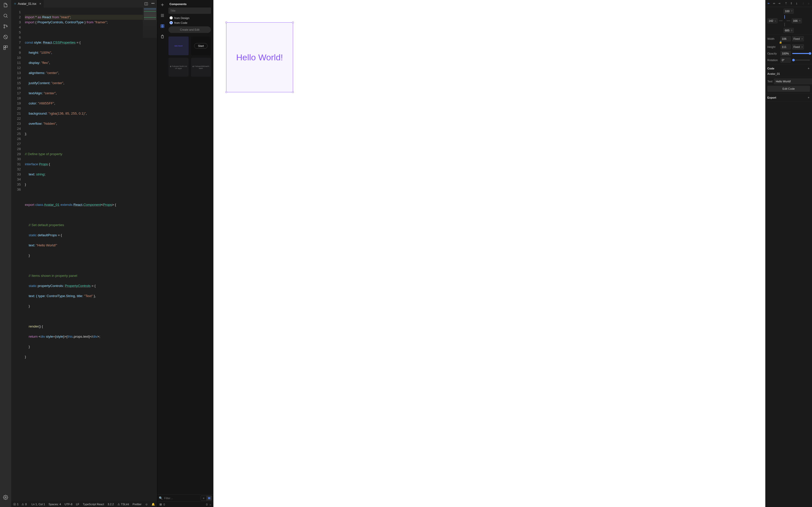  What do you see at coordinates (780, 42) in the screenshot?
I see `lock-icon: 🔒` at bounding box center [780, 42].